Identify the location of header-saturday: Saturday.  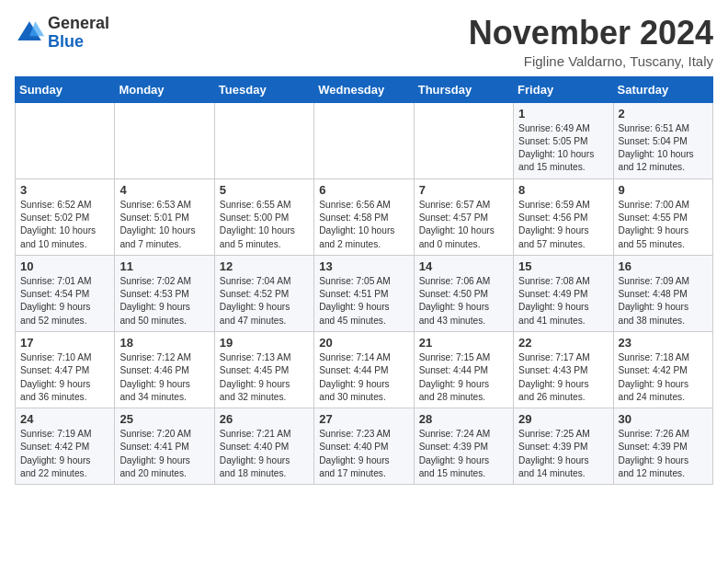
(663, 89).